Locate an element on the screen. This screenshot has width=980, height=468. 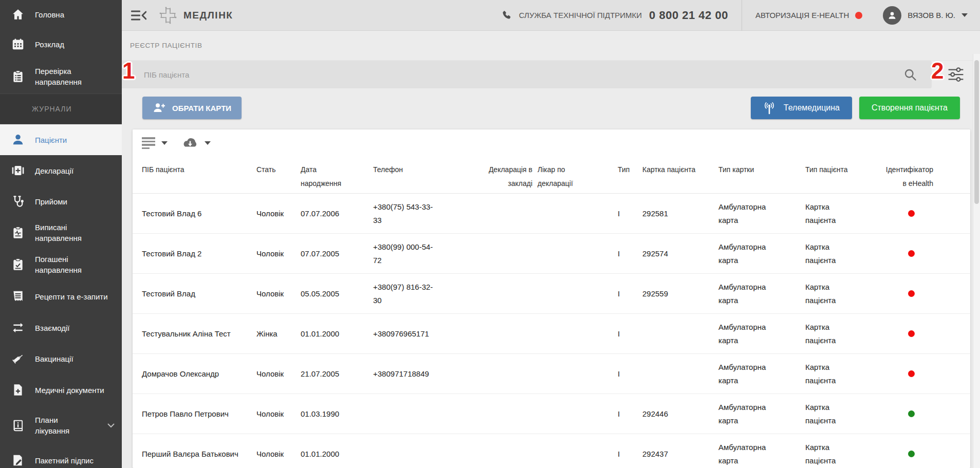
telemedicine-label: Телемедицина is located at coordinates (812, 108).